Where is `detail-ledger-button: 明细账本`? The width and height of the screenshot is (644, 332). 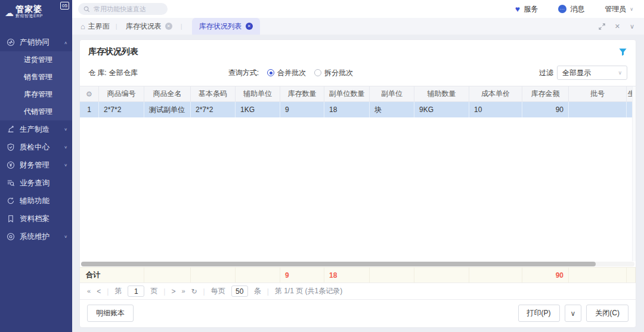 detail-ledger-button: 明细账本 is located at coordinates (110, 314).